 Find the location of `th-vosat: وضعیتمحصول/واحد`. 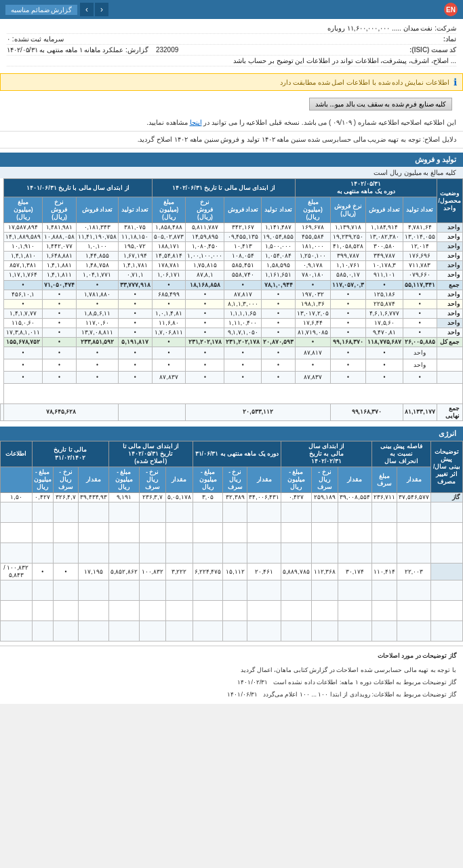

th-vosat: وضعیتمحصول/واحد is located at coordinates (449, 201).